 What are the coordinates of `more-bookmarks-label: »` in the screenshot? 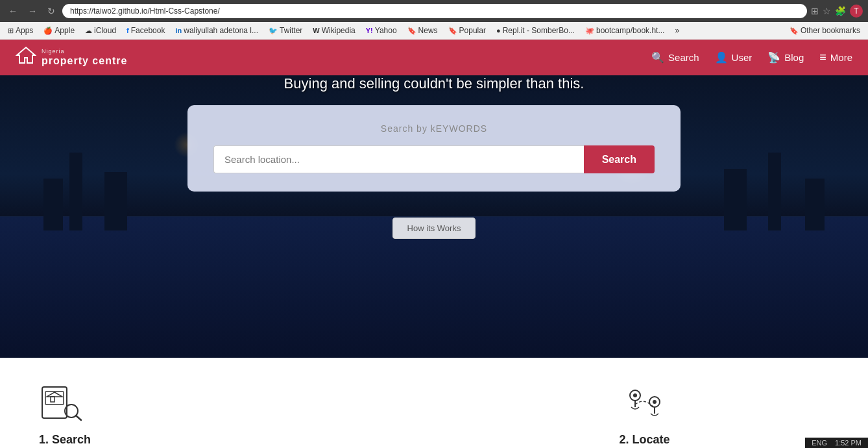 It's located at (677, 31).